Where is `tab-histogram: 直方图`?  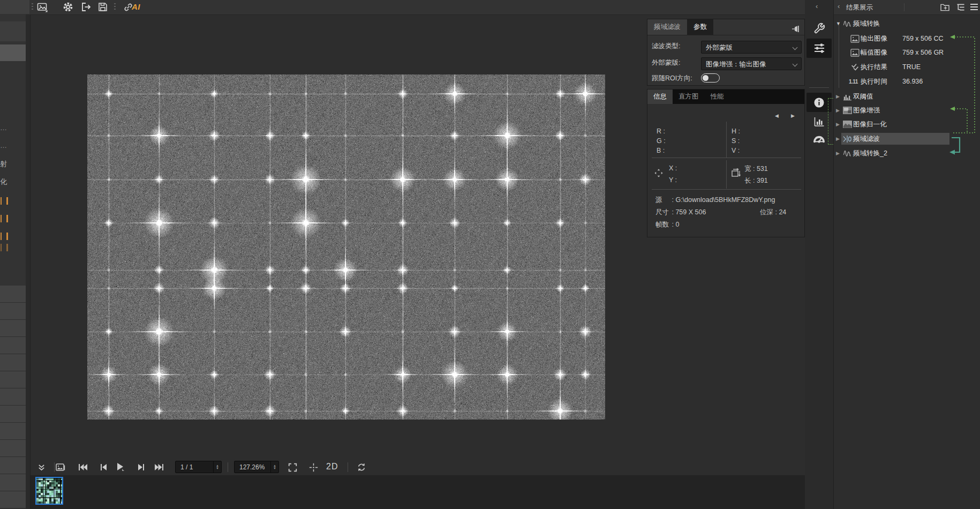
tab-histogram: 直方图 is located at coordinates (689, 96).